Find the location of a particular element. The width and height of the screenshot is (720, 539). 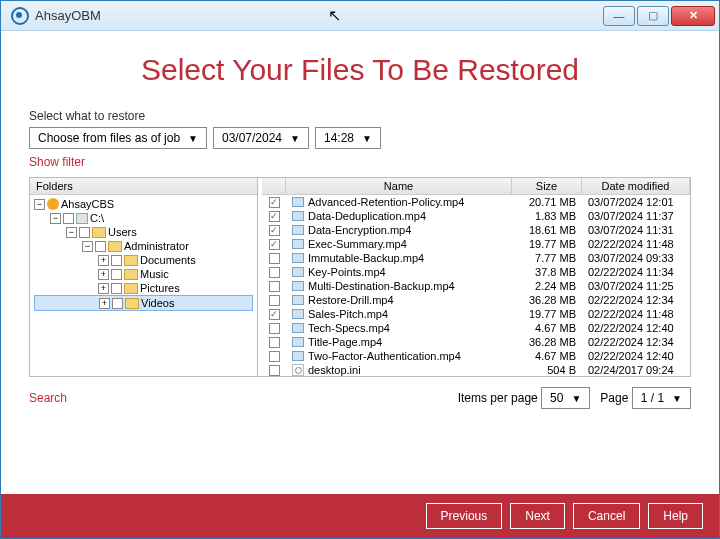

col-name: Name is located at coordinates (399, 186).